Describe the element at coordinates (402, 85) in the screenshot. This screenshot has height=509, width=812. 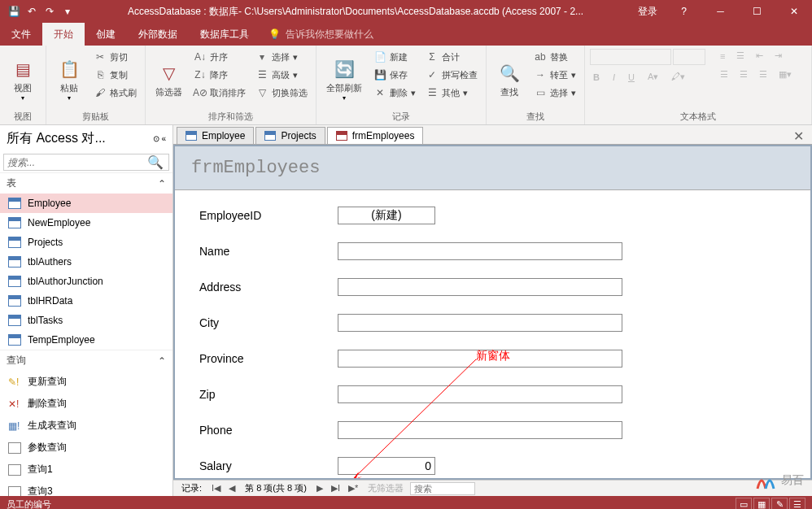
I see `group-records: 🔄 全部刷新 ▾ 📄新建 💾保存 ✕删除▾ Σ合计 ✓拼写检查 ☰其他▾ 记录` at that location.